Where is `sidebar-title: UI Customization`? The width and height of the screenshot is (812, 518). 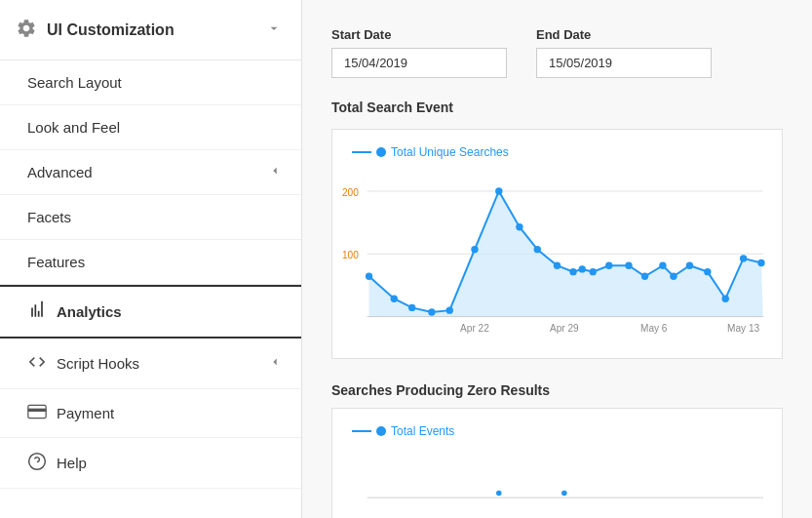 sidebar-title: UI Customization is located at coordinates (111, 30).